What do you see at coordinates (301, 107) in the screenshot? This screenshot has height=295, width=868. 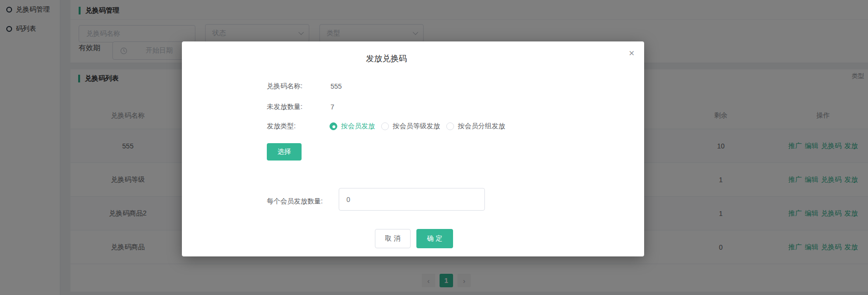 I see `unissued-field-row: 未发放数量: 7` at bounding box center [301, 107].